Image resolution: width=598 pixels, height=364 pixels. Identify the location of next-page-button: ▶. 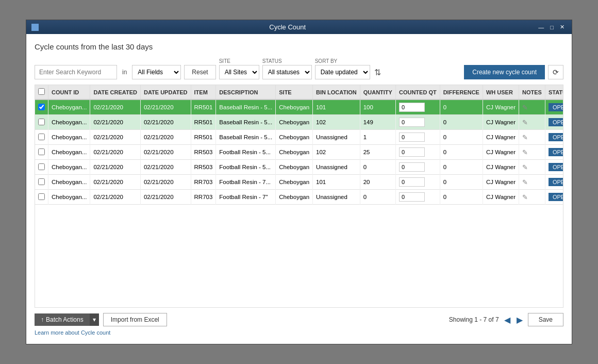
(520, 320).